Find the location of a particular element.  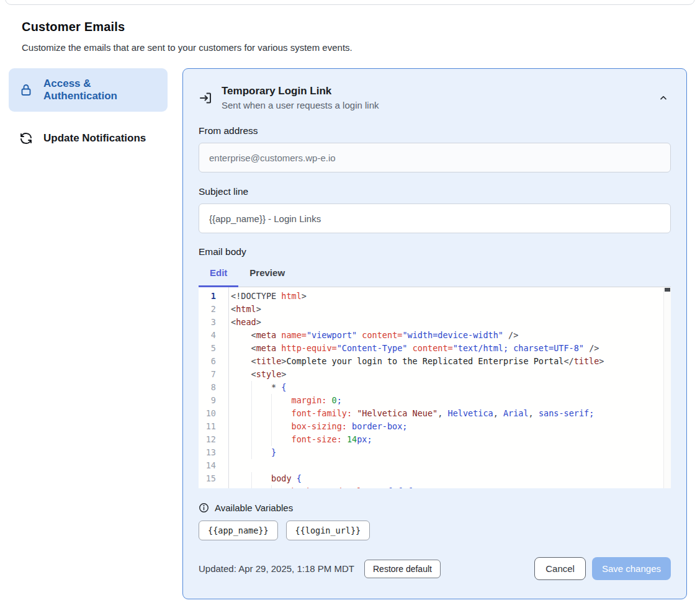

sidebar-item-update-notifications: Update Notifications is located at coordinates (88, 138).